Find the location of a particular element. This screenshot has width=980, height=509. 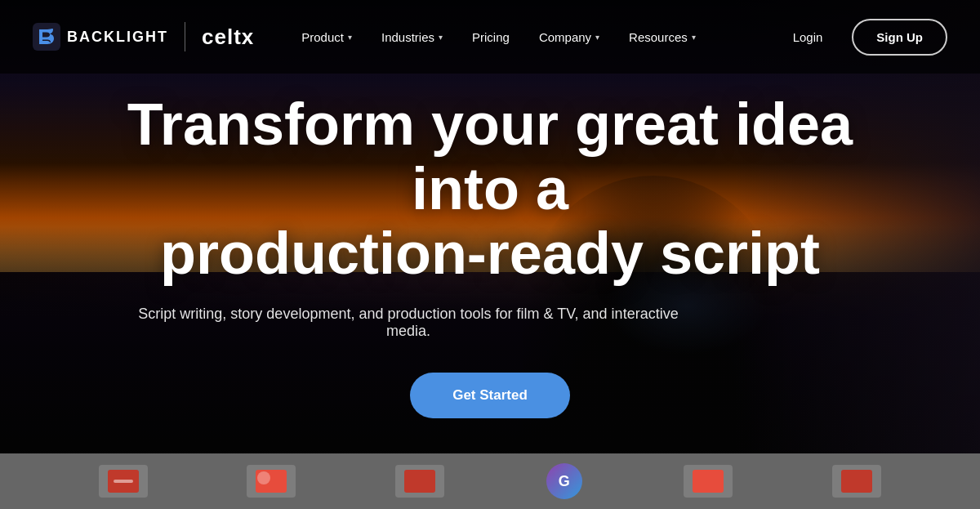

backlight-icon is located at coordinates (47, 37).